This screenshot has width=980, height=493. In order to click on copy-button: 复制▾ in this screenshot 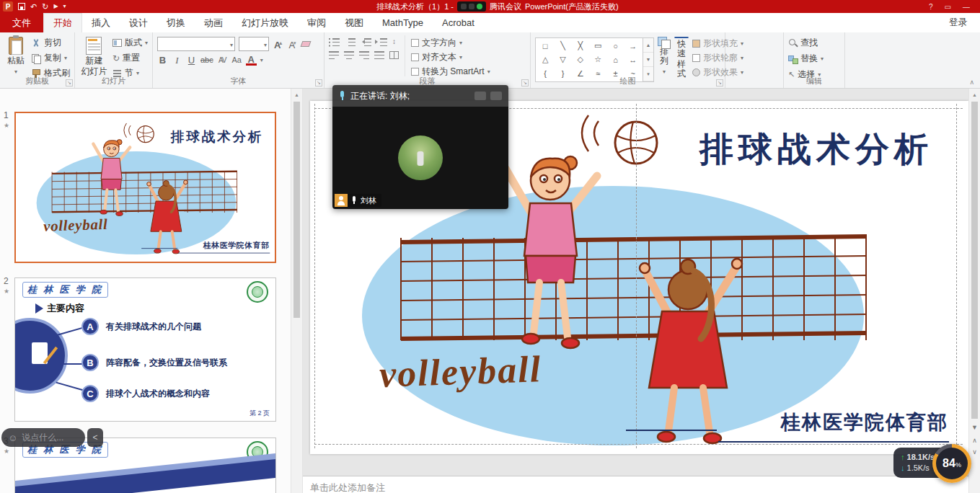, I will do `click(50, 58)`.